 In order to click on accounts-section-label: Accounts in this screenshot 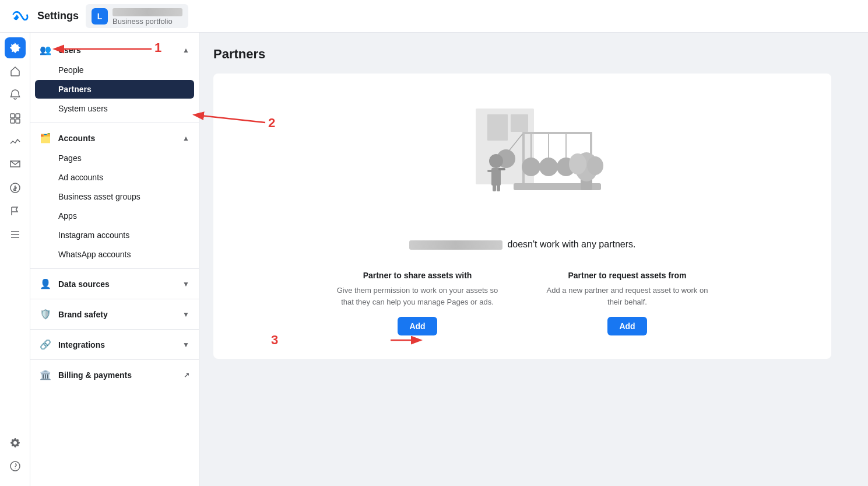, I will do `click(76, 138)`.